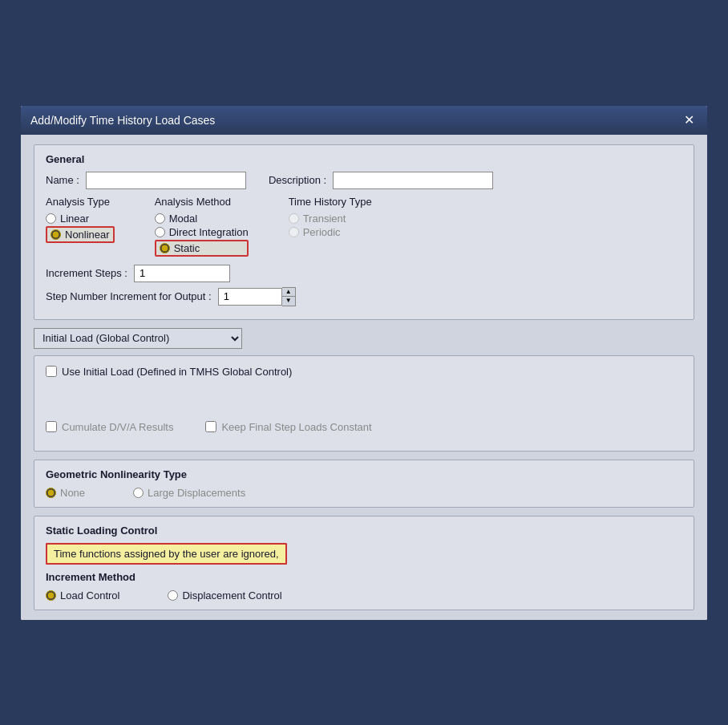 The image size is (728, 725). I want to click on keep-final-checkbox-row: Keep Final Step Loads Constant, so click(289, 427).